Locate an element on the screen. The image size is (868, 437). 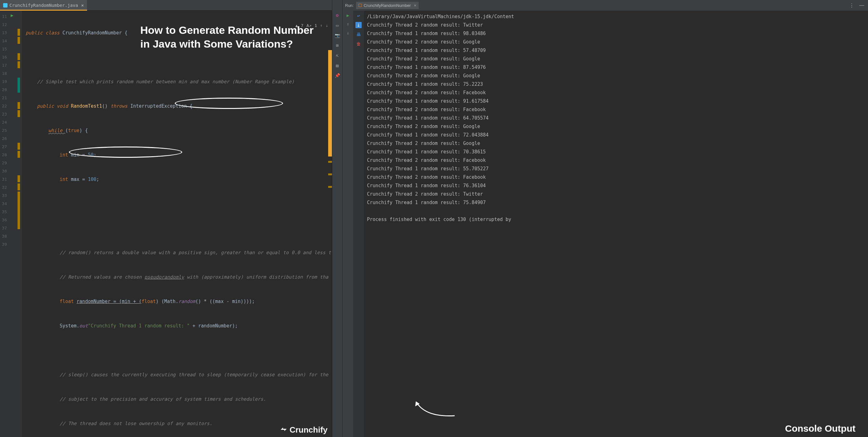
line-number: 29 is located at coordinates (3, 163).